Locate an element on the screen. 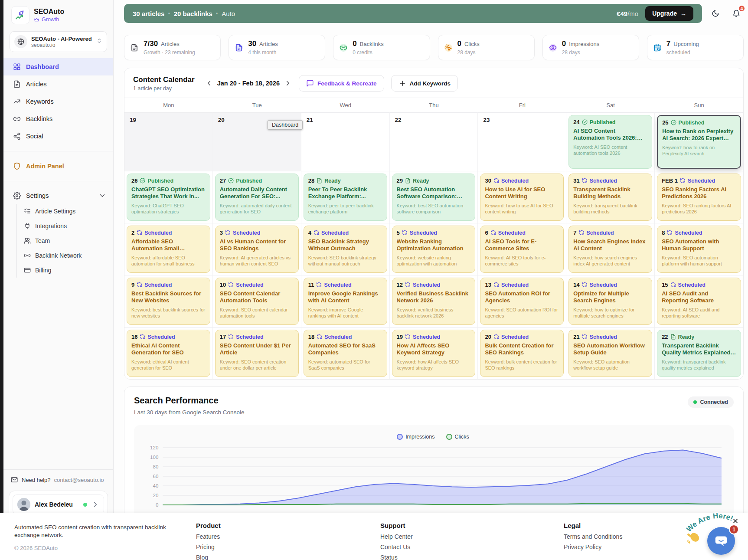 The image size is (748, 560). footer-link-blog: Blog is located at coordinates (208, 557).